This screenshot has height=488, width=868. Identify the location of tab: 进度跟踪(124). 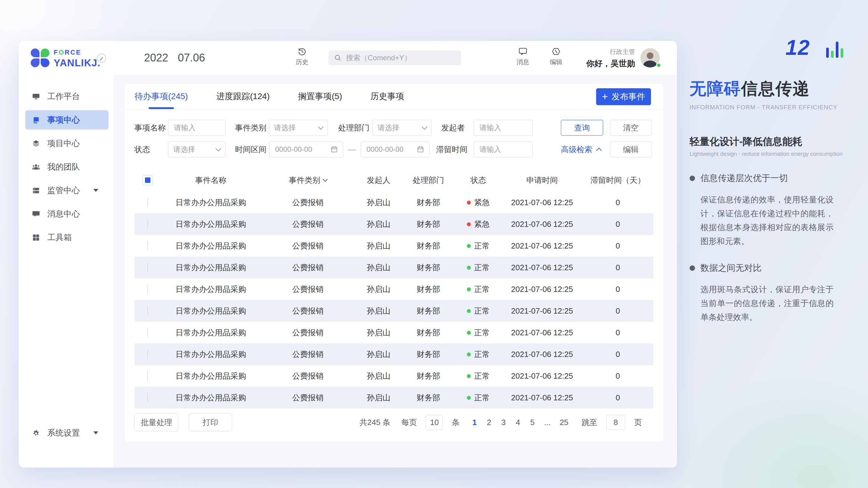
(243, 96).